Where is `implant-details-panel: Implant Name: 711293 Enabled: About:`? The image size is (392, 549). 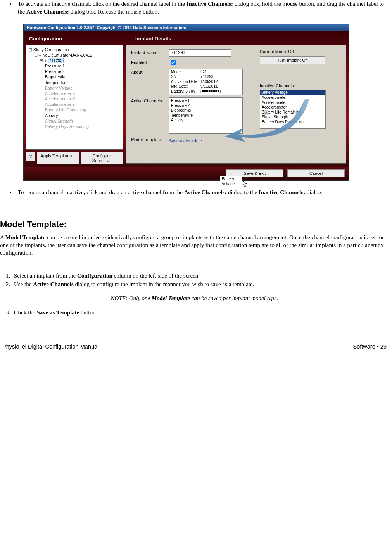 implant-details-panel: Implant Name: 711293 Enabled: About: is located at coordinates (236, 104).